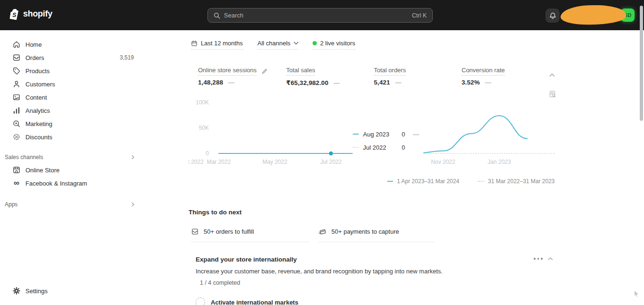 This screenshot has height=305, width=644. Describe the element at coordinates (17, 291) in the screenshot. I see `gear-icon` at that location.